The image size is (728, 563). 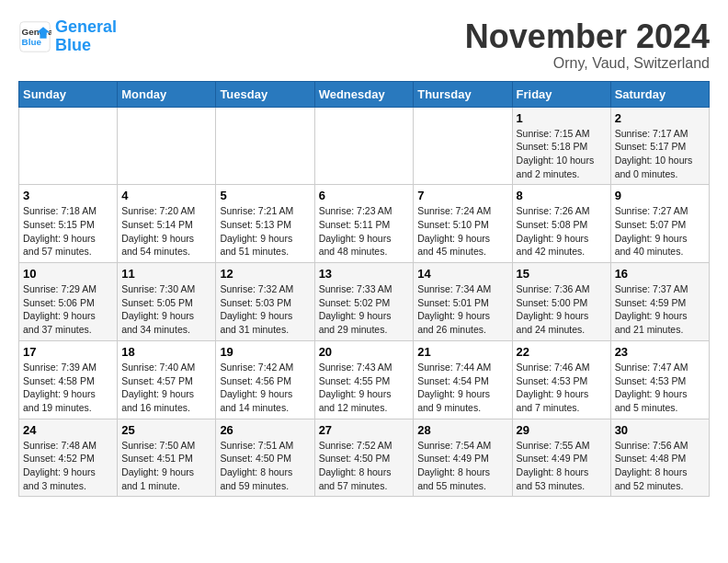 I want to click on day-number: 23, so click(x=660, y=351).